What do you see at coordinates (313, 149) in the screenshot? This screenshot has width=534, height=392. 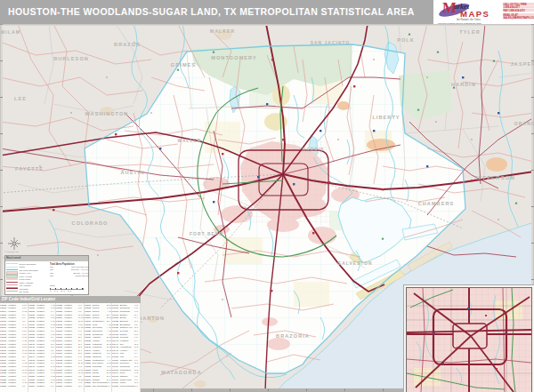 I see `county-label: HARRIS` at bounding box center [313, 149].